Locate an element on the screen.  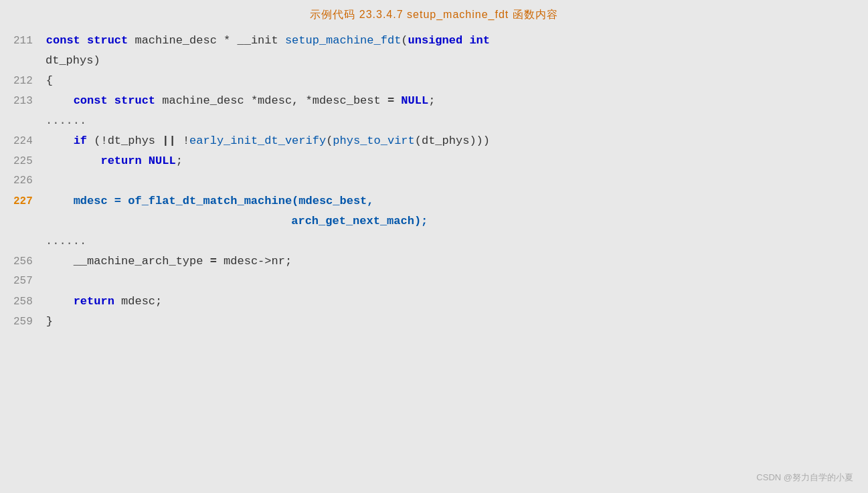
code-content-259: } is located at coordinates (450, 322).